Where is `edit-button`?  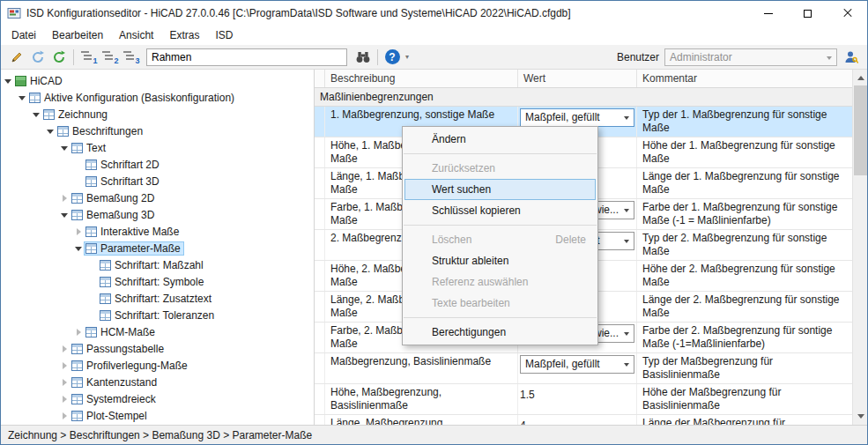
edit-button is located at coordinates (17, 57).